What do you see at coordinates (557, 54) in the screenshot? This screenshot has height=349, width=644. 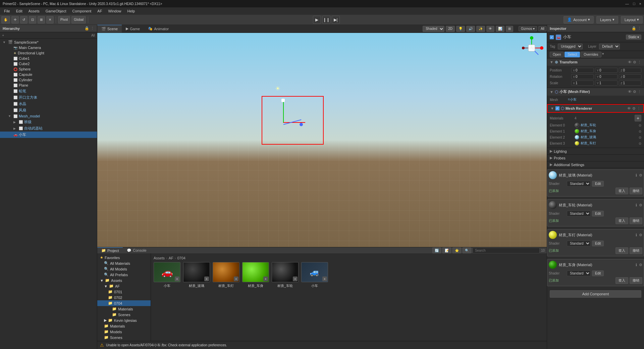 I see `model-open-btn: Open` at bounding box center [557, 54].